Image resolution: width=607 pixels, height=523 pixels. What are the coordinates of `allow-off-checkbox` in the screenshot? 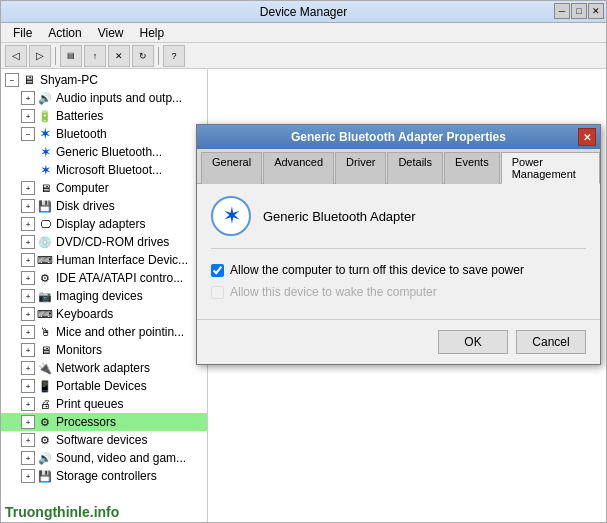 It's located at (218, 270).